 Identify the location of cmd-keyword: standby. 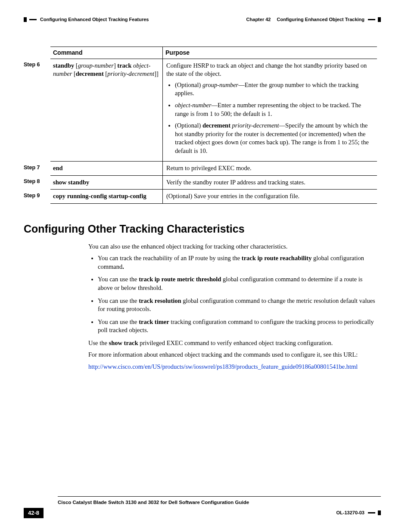
(64, 65).